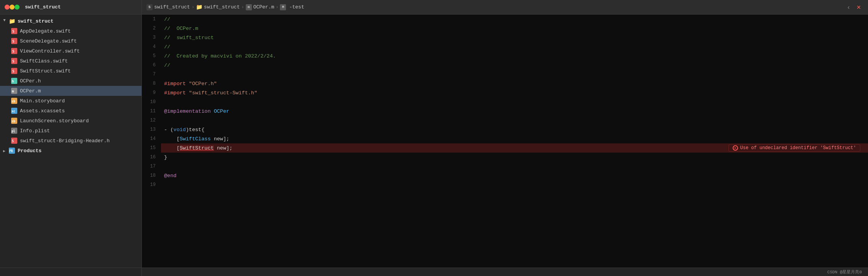 The width and height of the screenshot is (868, 276). I want to click on code-row-9: 9#import "swift_struct-Swift.h", so click(505, 93).